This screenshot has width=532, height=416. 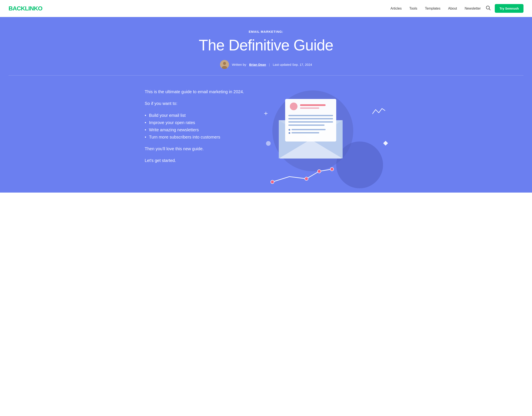 I want to click on closing-paragraph-1: Then you'll love this new guide., so click(x=196, y=149).